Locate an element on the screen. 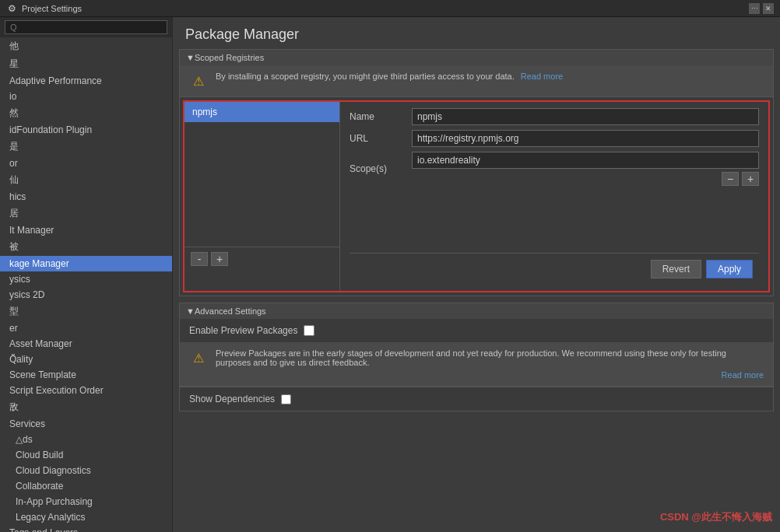 The image size is (780, 532). title-bar-controls: ⋯ ✕ is located at coordinates (761, 9).